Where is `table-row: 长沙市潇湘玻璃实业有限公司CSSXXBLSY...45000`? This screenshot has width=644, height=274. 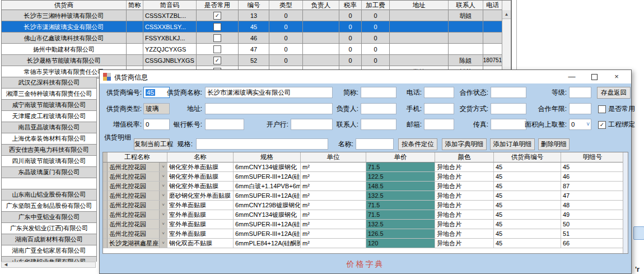
table-row: 长沙市潇湘玻璃实业有限公司CSSXXBLSY...45000 is located at coordinates (256, 27).